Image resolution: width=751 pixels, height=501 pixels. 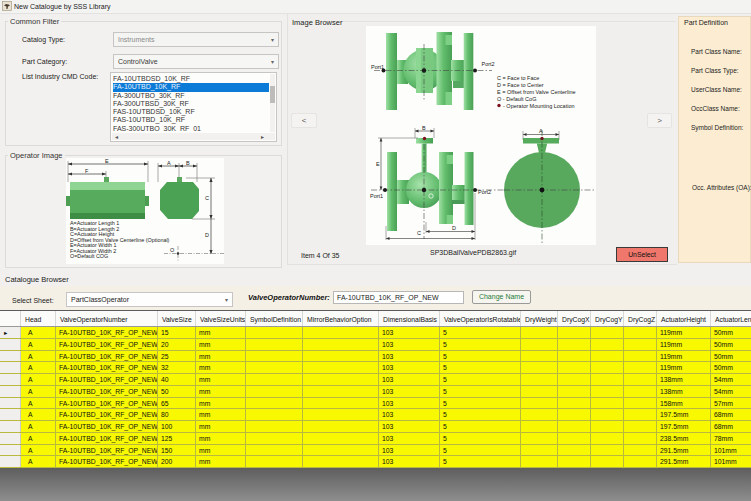 I want to click on svg-text: O - Default CoG, so click(x=516, y=99).